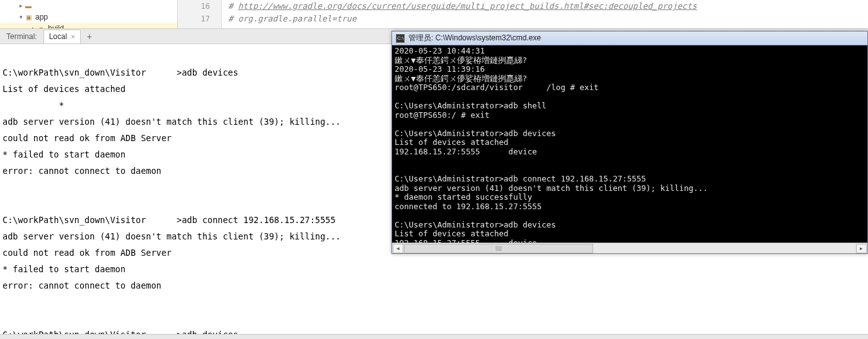 The width and height of the screenshot is (868, 339). What do you see at coordinates (62, 37) in the screenshot?
I see `tab-local: Local ×` at bounding box center [62, 37].